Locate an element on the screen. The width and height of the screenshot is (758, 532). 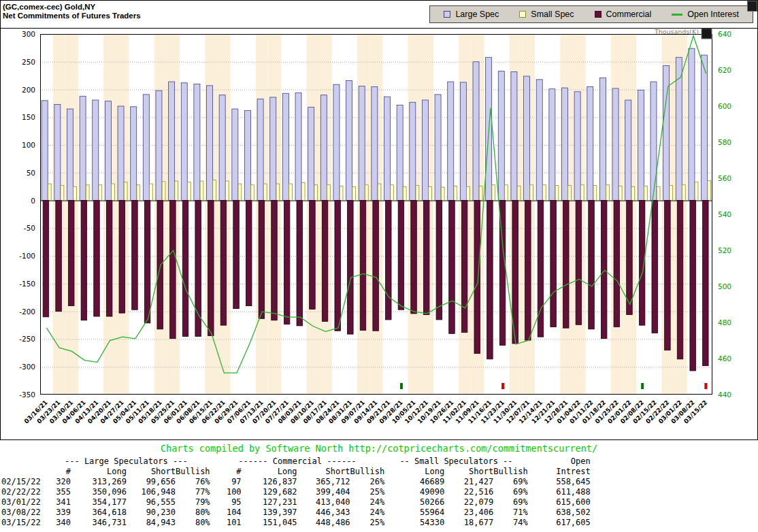
table-cell: 106,948 is located at coordinates (151, 493).